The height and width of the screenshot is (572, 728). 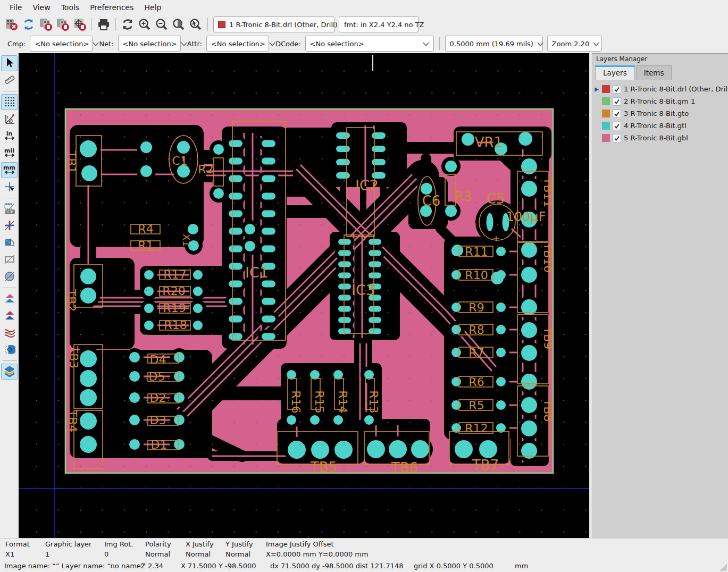 I want to click on reload-icon, so click(x=29, y=24).